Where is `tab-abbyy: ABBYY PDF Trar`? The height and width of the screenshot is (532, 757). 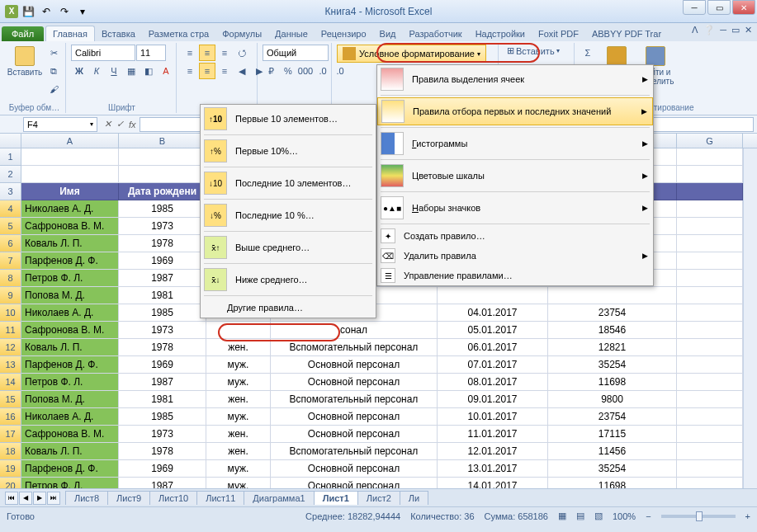 tab-abbyy: ABBYY PDF Trar is located at coordinates (627, 34).